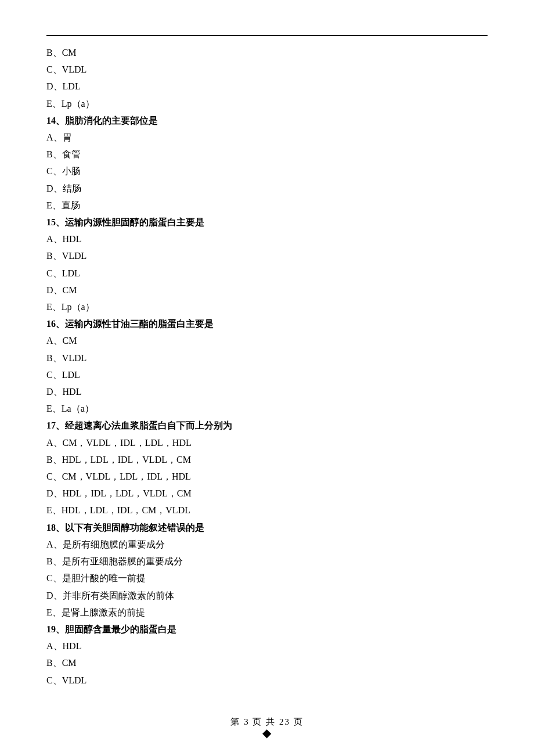 The width and height of the screenshot is (534, 756). What do you see at coordinates (267, 86) in the screenshot?
I see `option-line: D、LDL` at bounding box center [267, 86].